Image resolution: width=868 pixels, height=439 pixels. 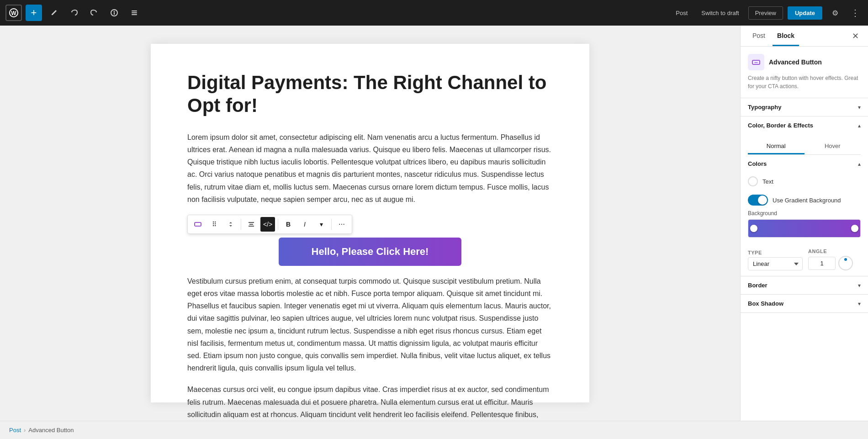 I want to click on block-info-header: Advanced Button, so click(x=804, y=62).